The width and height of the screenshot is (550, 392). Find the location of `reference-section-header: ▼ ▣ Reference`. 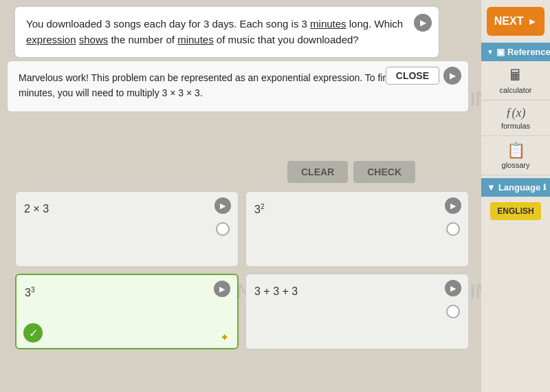

reference-section-header: ▼ ▣ Reference is located at coordinates (516, 52).